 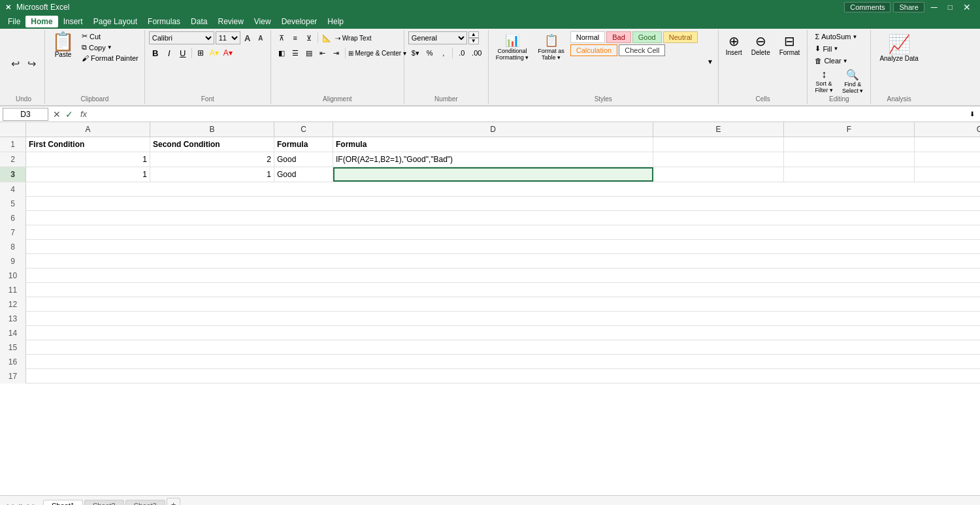 What do you see at coordinates (282, 38) in the screenshot?
I see `align-top-button: ⊼` at bounding box center [282, 38].